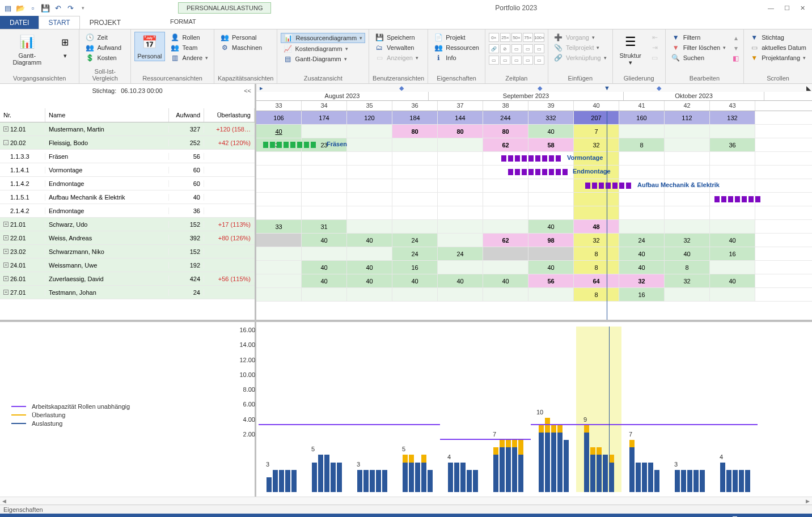  I want to click on left-header: Nr. Name Aufwand Überlastung, so click(127, 110).